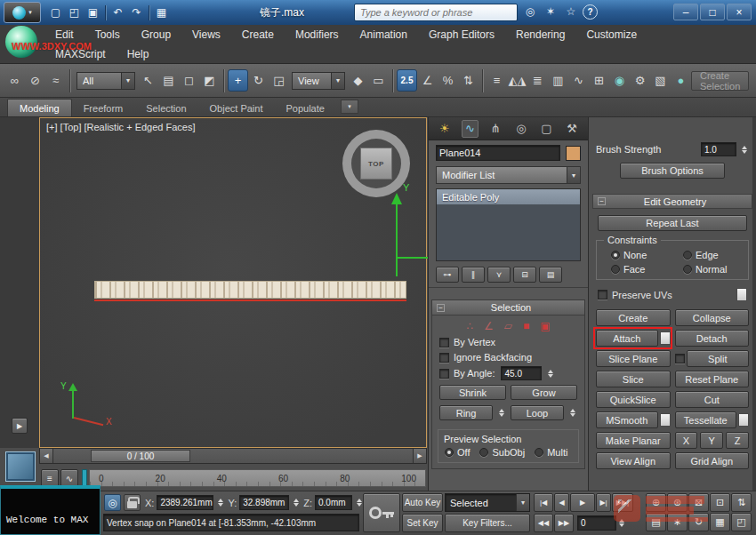 This screenshot has height=535, width=756. Describe the element at coordinates (742, 295) in the screenshot. I see `preserve-uvs-settings-button` at that location.